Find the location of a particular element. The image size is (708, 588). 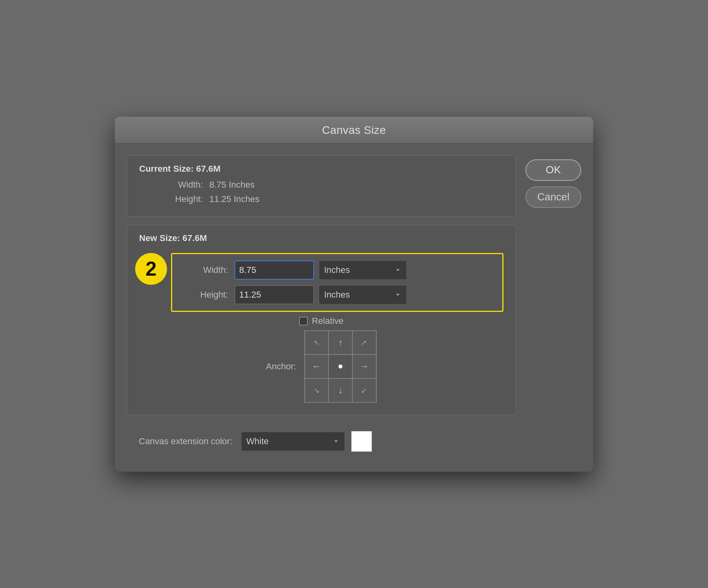

current-height-label: Height: is located at coordinates (179, 199).